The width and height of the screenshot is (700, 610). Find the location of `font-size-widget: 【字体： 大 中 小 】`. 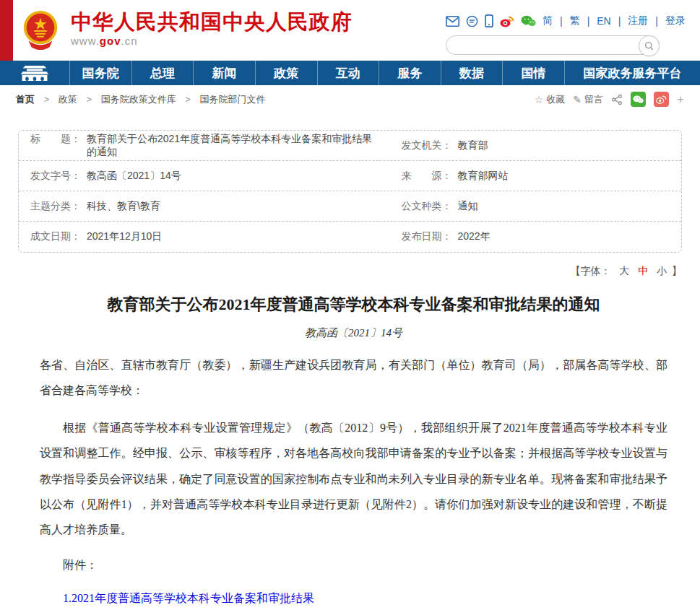

font-size-widget: 【字体： 大 中 小 】 is located at coordinates (341, 271).